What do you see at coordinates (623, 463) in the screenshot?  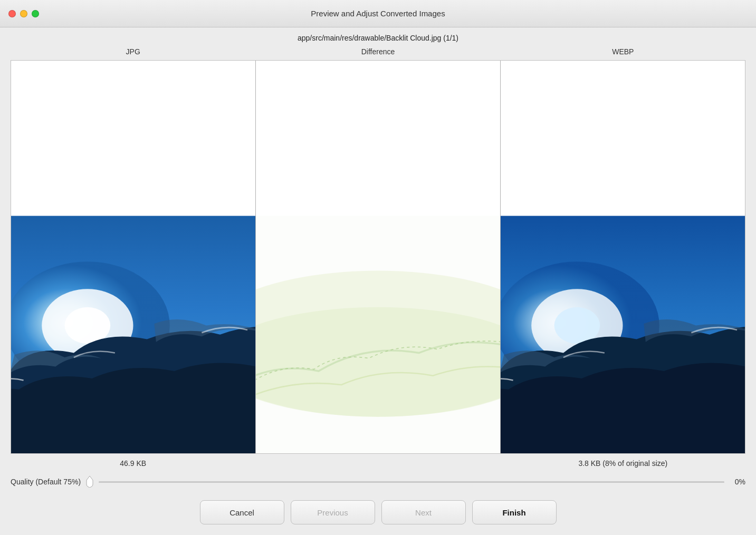 I see `webp-file-size: 3.8 KB (8% of original size)` at bounding box center [623, 463].